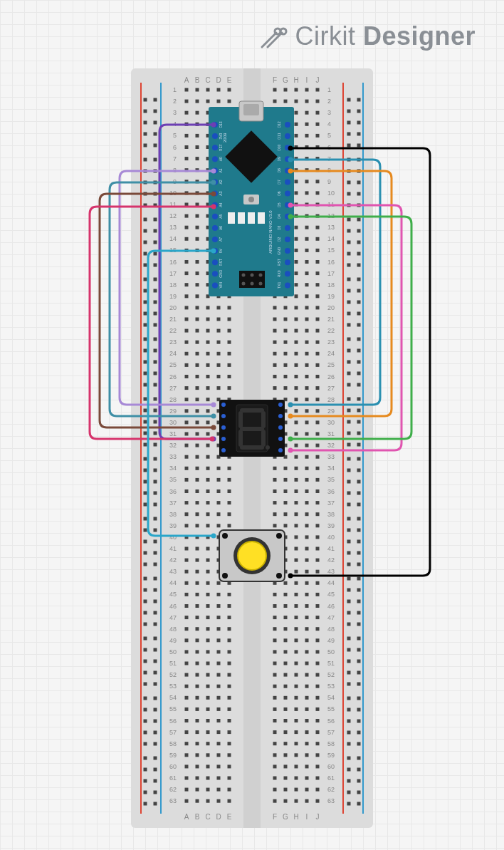 Image resolution: width=504 pixels, height=850 pixels. I want to click on logo-brand-2: Designer, so click(419, 36).